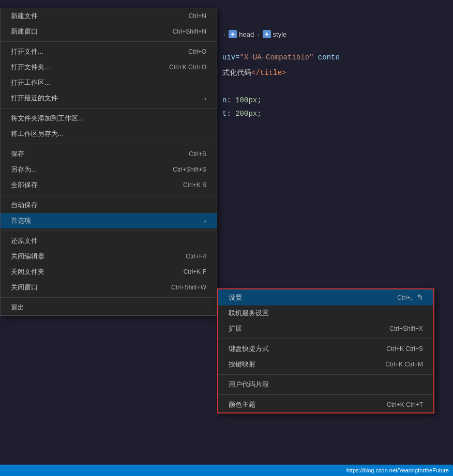  Describe the element at coordinates (109, 221) in the screenshot. I see `menu-preferences: 首选项 ›` at that location.